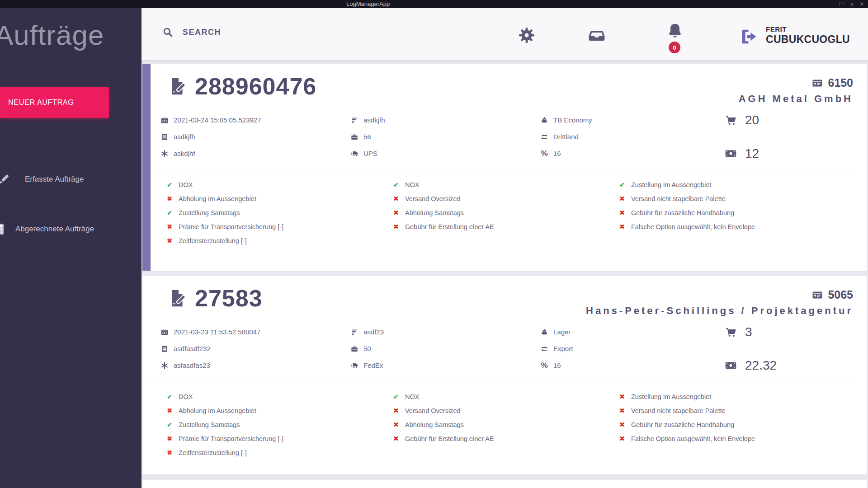 Image resolution: width=868 pixels, height=488 pixels. What do you see at coordinates (217, 332) in the screenshot?
I see `detail-value: 2021-03-23 11:53:52.580047` at bounding box center [217, 332].